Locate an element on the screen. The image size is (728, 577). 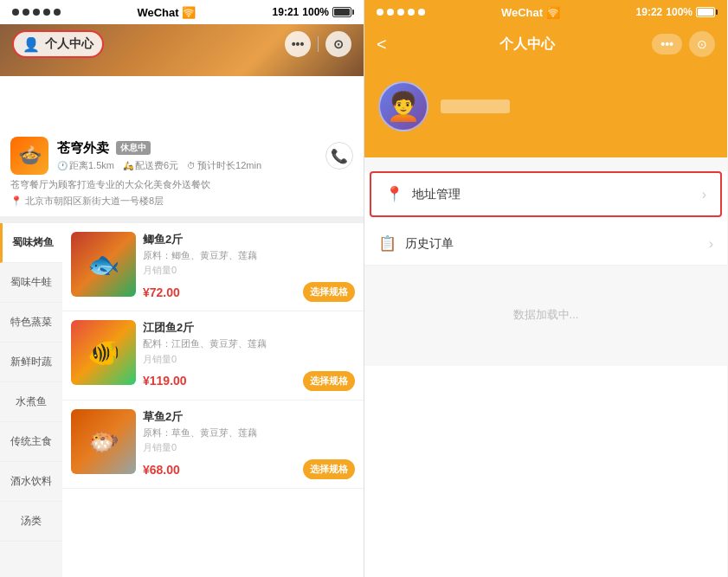
loading-indicator: 数据加载中... is located at coordinates (545, 315).